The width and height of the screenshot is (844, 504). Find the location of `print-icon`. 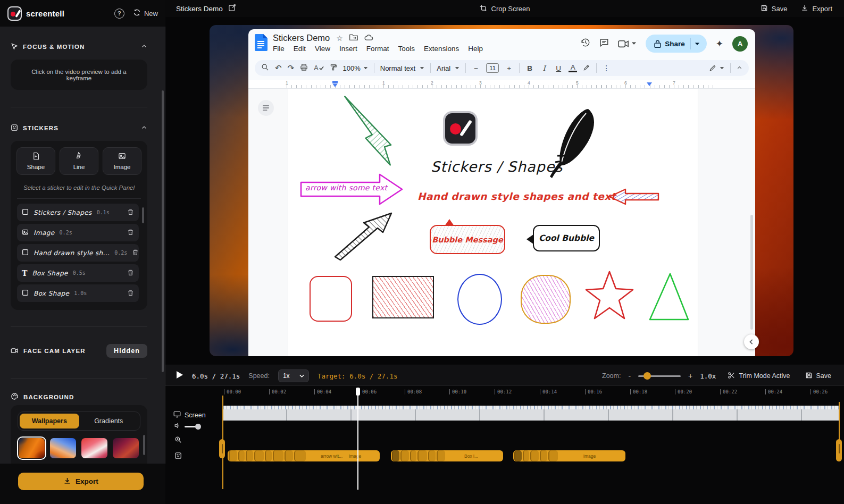

print-icon is located at coordinates (304, 68).